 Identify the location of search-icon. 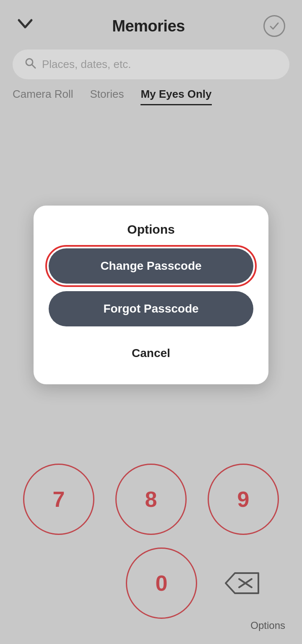
(30, 65).